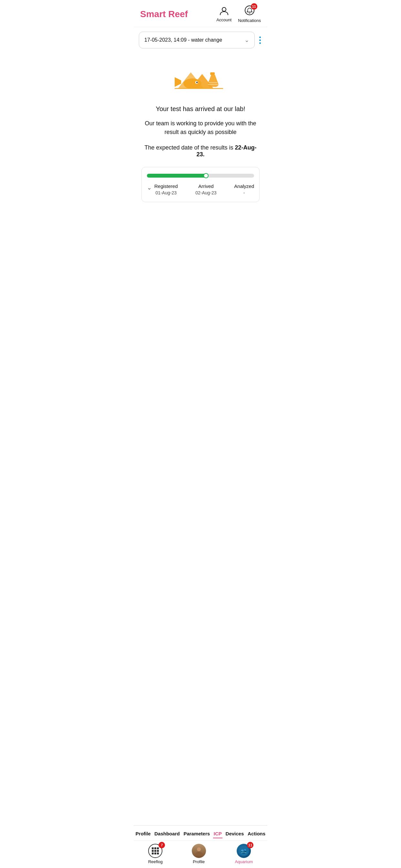  What do you see at coordinates (201, 151) in the screenshot?
I see `expected-date: The expected date of the results is 22-A…` at bounding box center [201, 151].